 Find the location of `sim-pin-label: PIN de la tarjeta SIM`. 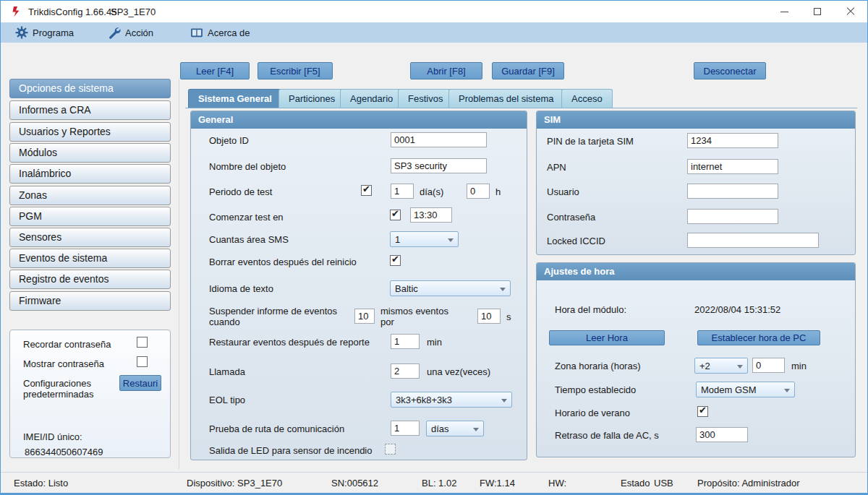

sim-pin-label: PIN de la tarjeta SIM is located at coordinates (590, 142).